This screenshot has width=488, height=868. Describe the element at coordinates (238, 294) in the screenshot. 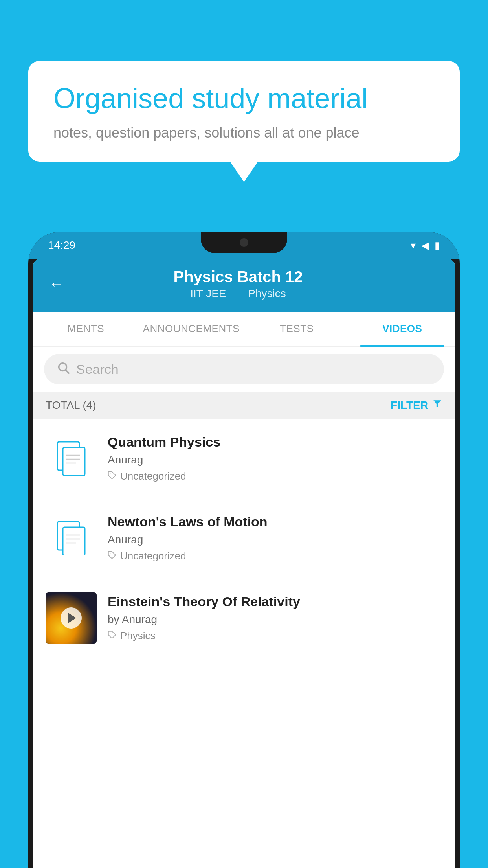

I see `header-subtitle: IIT JEE Physics` at that location.